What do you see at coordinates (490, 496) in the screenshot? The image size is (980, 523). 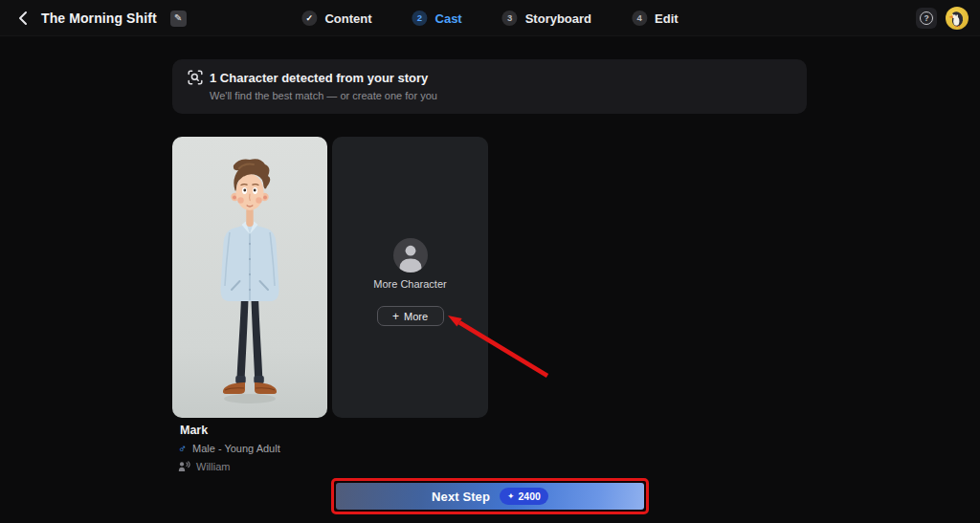 I see `annotation-highlight-rectangle: Next Step ✦ 2400` at bounding box center [490, 496].